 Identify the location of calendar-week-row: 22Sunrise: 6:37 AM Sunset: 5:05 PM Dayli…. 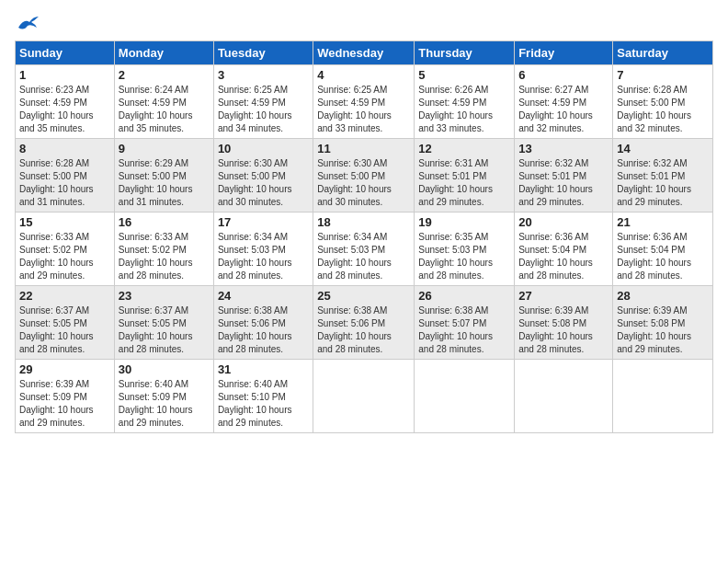
(364, 323).